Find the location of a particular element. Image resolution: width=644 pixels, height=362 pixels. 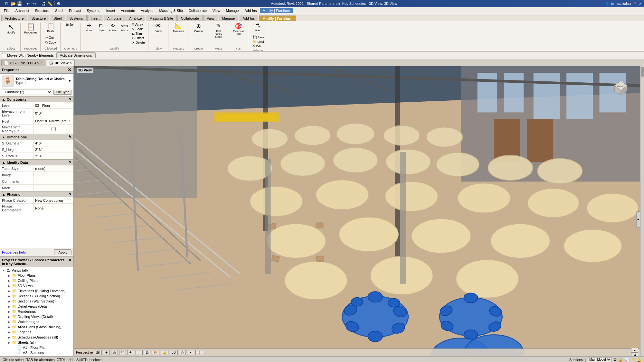

vp-3d-btn: 3D is located at coordinates (174, 353).